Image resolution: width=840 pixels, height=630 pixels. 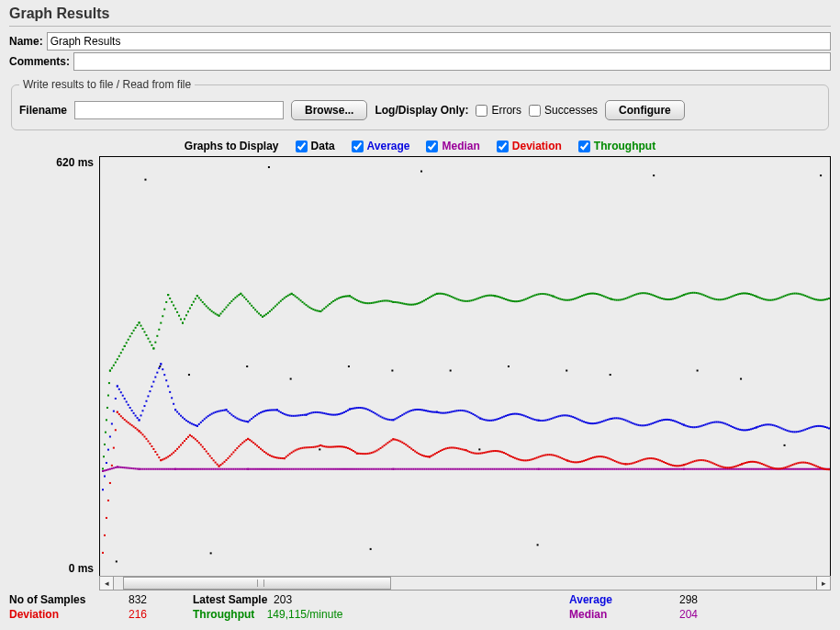 I want to click on scroll-right-arrow: ▸, so click(x=823, y=583).